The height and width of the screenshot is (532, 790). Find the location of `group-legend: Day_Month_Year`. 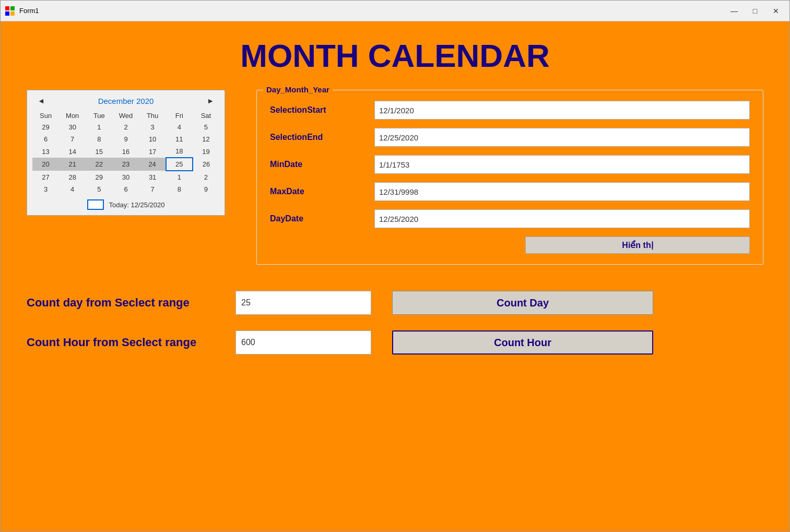

group-legend: Day_Month_Year is located at coordinates (298, 90).